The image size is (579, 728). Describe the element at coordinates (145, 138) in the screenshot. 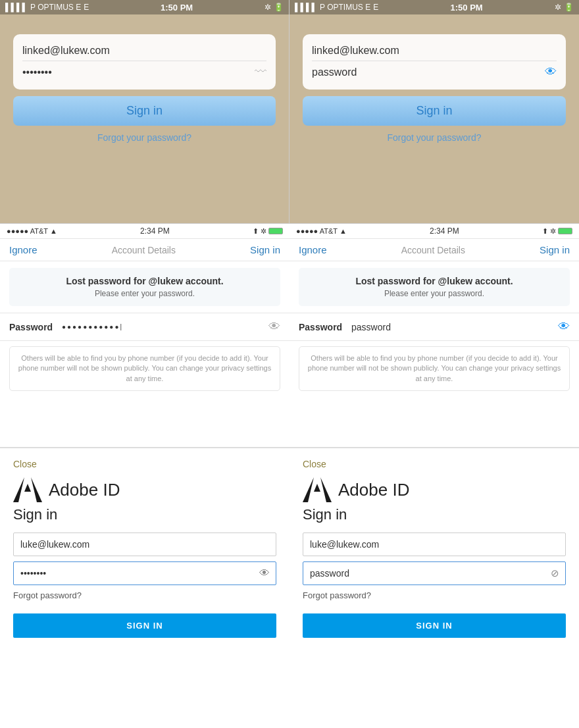

I see `forgot-link-left: Forgot your password?` at that location.